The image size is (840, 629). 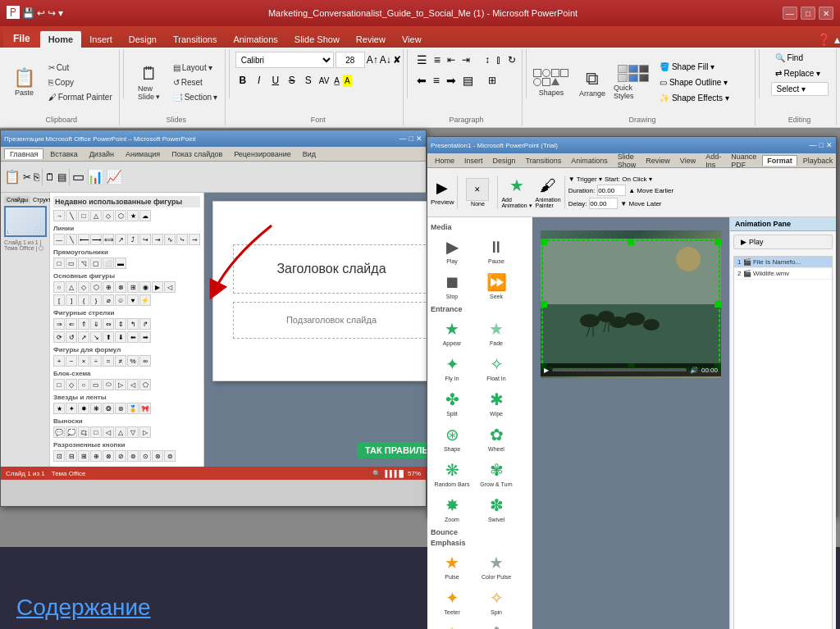 What do you see at coordinates (182, 239) in the screenshot?
I see `shape-line11: ⤷` at bounding box center [182, 239].